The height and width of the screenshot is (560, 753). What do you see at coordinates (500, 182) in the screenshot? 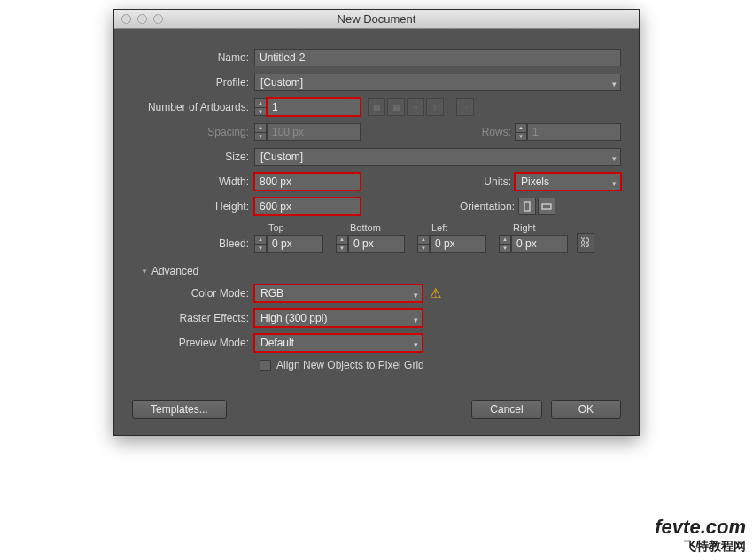
I see `units-label: Units:` at bounding box center [500, 182].